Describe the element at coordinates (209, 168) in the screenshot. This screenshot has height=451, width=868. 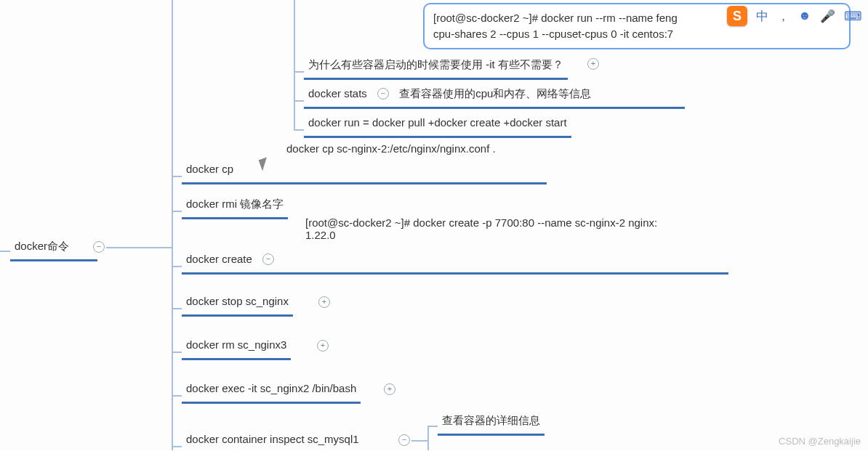
I see `node-label: docker cp` at that location.